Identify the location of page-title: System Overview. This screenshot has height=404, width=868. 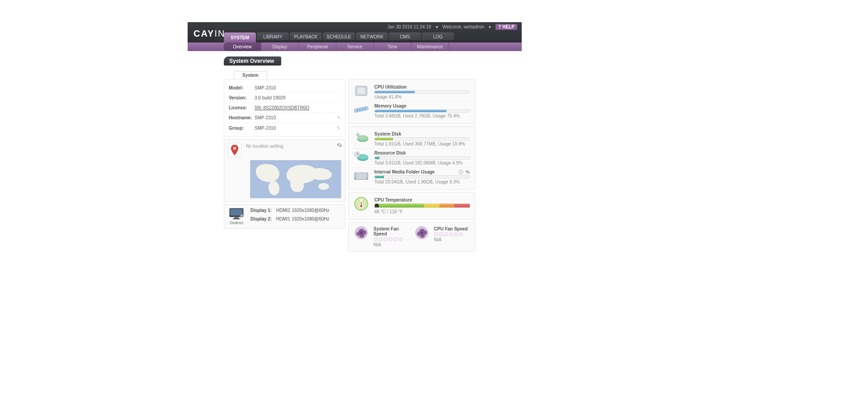
(252, 61).